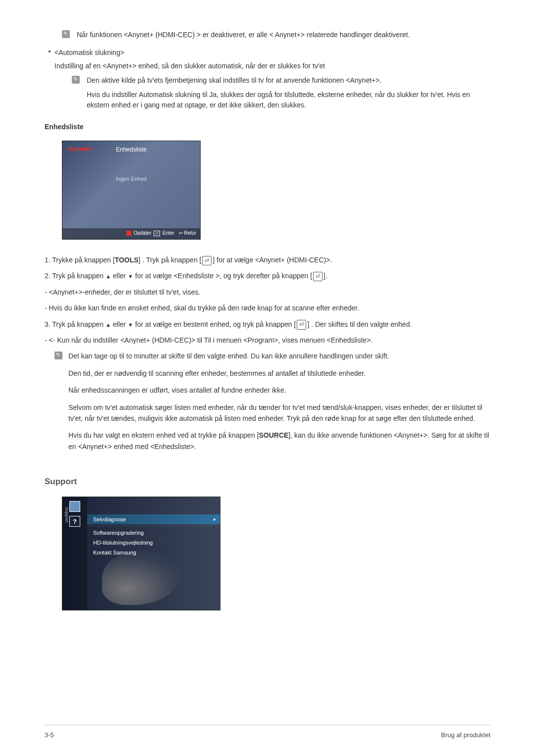 This screenshot has width=535, height=756. I want to click on auto-off-title: <Automatisk slukning>, so click(272, 52).